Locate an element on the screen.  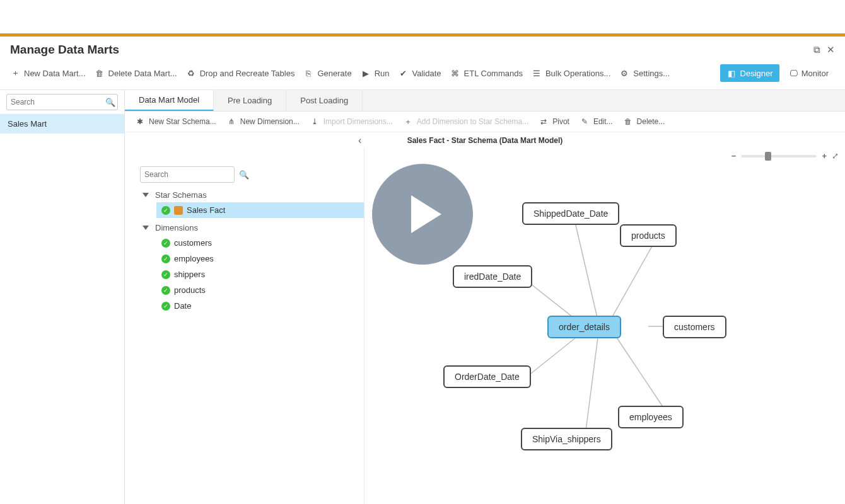
tree-search: 🔍 is located at coordinates (187, 175).